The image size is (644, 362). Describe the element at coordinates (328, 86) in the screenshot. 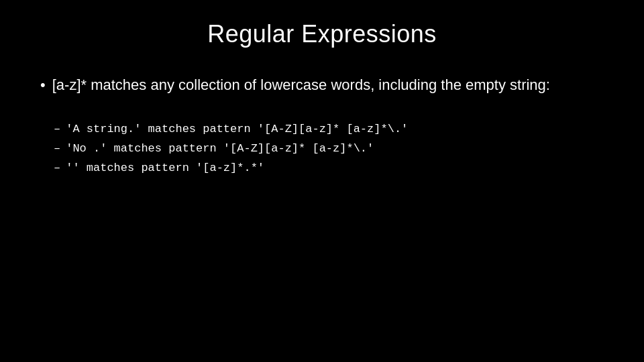

I see `bullet-text: [a-z]* matches any collection of lowerca…` at that location.